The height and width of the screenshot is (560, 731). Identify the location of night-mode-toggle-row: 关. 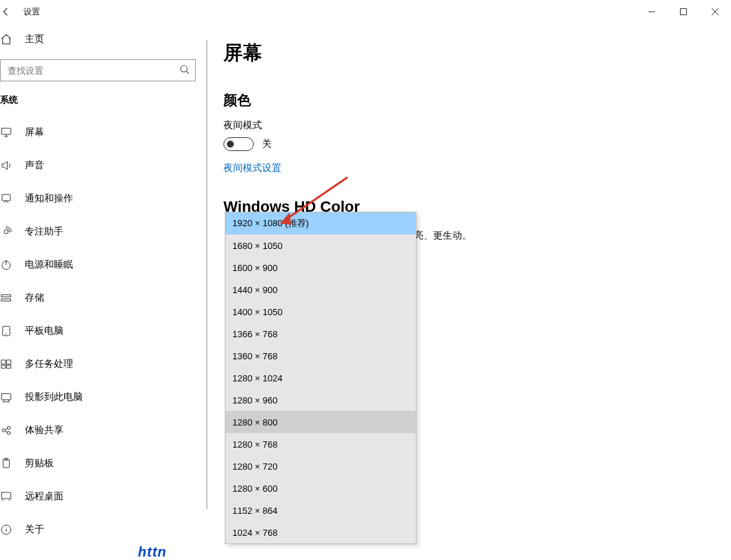
(469, 144).